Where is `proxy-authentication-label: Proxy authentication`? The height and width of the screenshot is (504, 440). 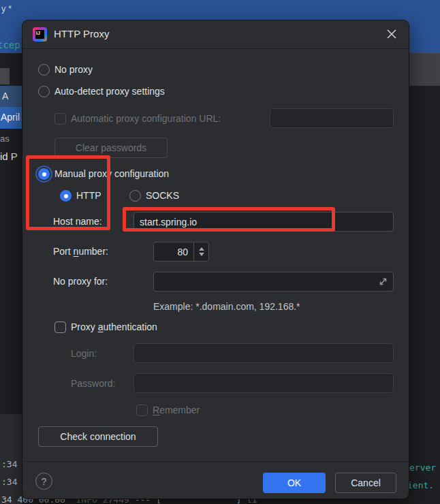
proxy-authentication-label: Proxy authentication is located at coordinates (114, 327).